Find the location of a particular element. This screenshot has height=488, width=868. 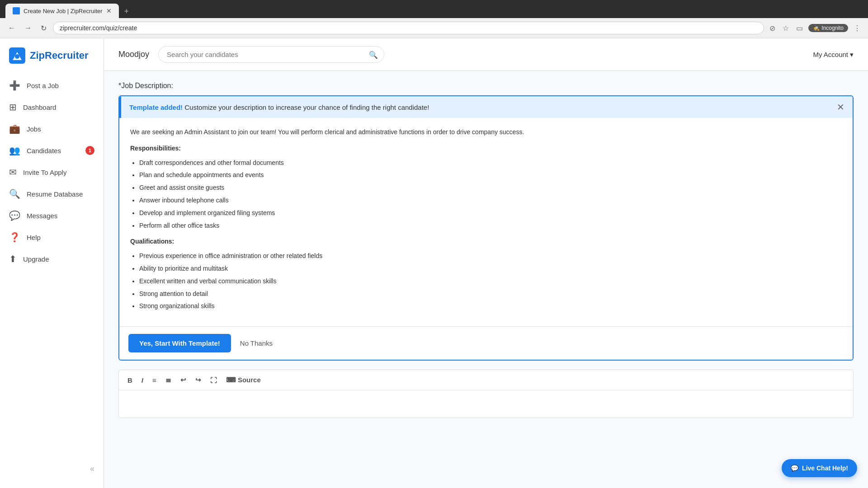

sidebar-item-jobs: 💼 Jobs is located at coordinates (52, 129).